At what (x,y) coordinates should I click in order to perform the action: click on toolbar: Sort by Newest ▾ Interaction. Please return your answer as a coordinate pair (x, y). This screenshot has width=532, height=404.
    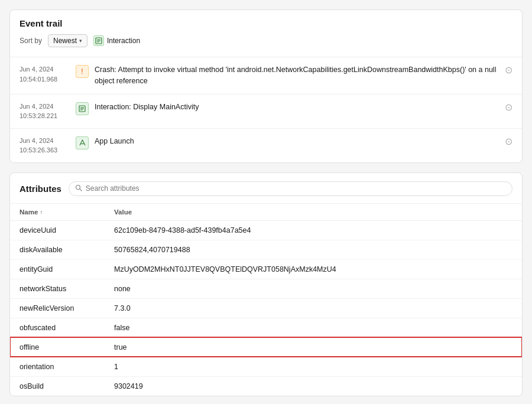
    Looking at the image, I should click on (266, 41).